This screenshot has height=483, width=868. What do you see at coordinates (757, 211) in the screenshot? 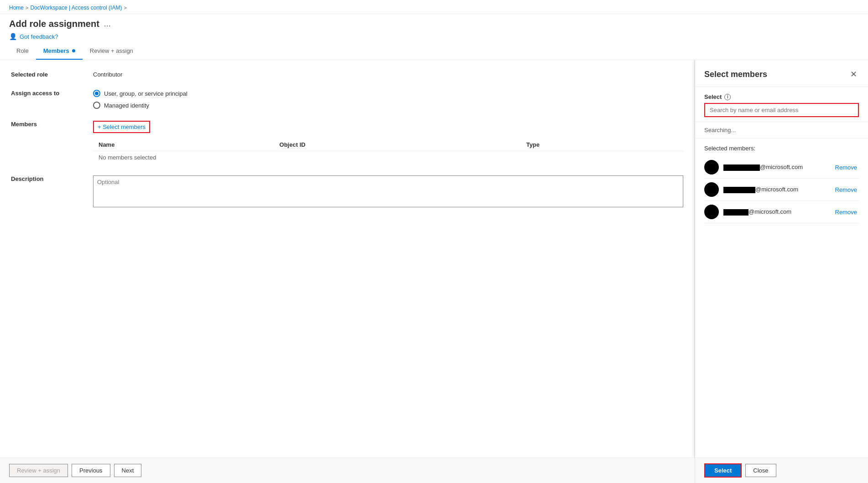
I see `member-email-3: @microsoft.com` at bounding box center [757, 211].